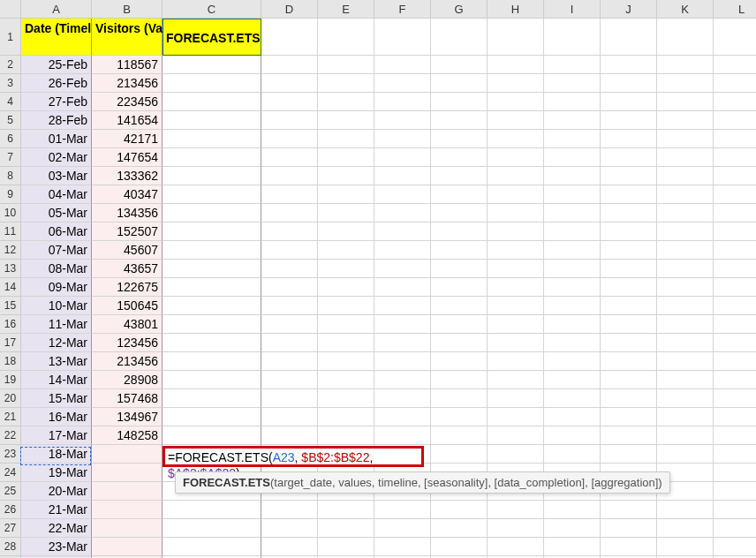  Describe the element at coordinates (11, 547) in the screenshot. I see `row-header: 28` at that location.